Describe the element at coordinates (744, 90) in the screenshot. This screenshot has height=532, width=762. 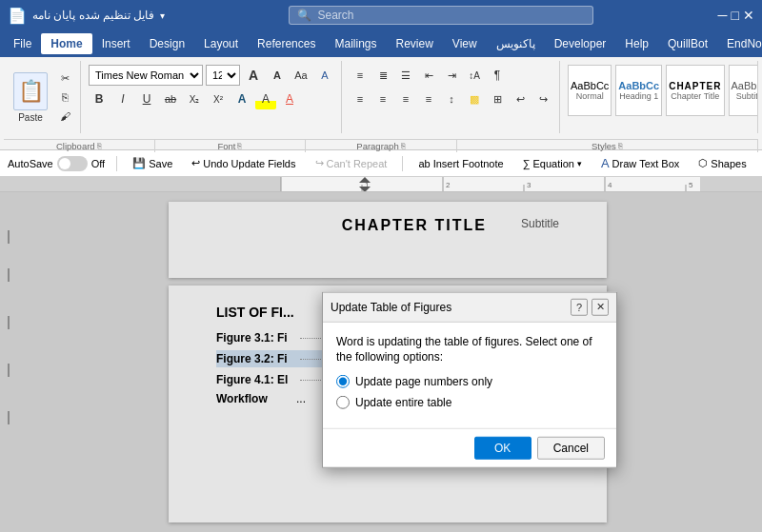
I see `style-subtitle: AaBbCc Subtitle` at that location.